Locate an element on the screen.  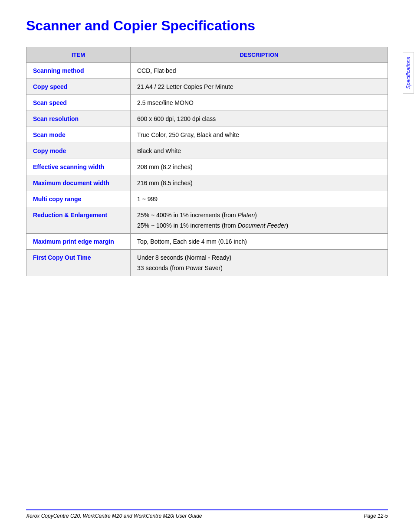
table-row-item: Scan mode is located at coordinates (79, 135).